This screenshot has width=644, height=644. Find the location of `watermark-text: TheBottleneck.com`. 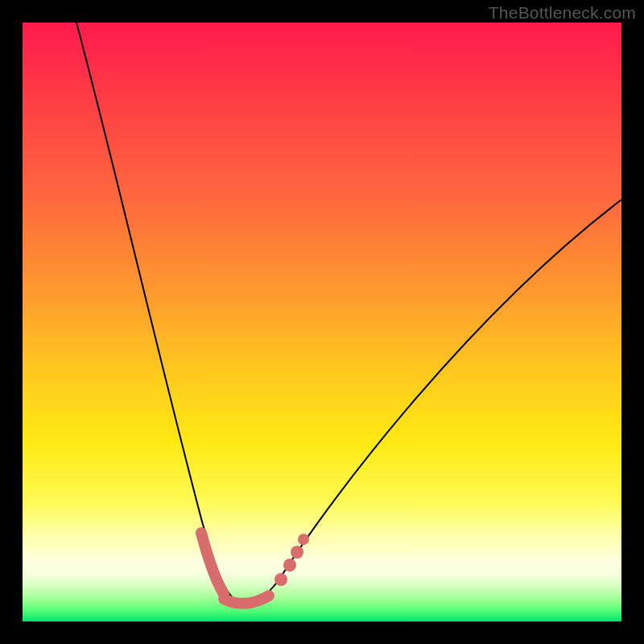

watermark-text: TheBottleneck.com is located at coordinates (562, 13).